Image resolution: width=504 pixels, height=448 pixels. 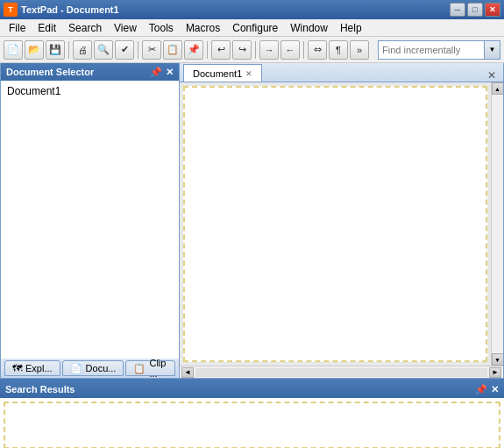 I want to click on menu-tools: Tools, so click(x=161, y=28).